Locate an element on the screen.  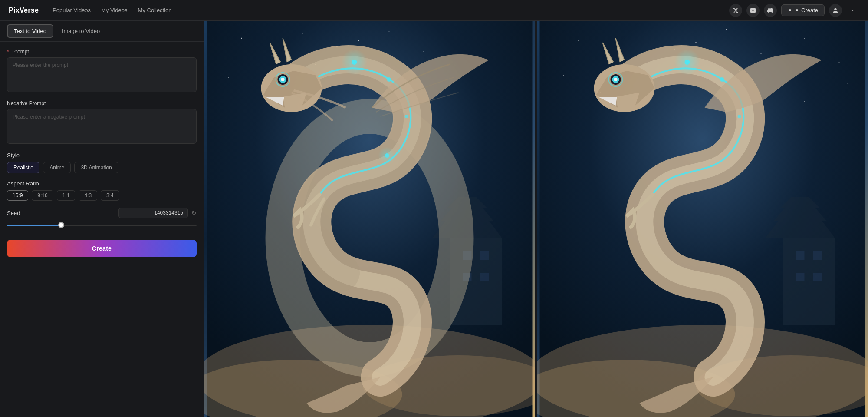
youtube-button is located at coordinates (753, 10).